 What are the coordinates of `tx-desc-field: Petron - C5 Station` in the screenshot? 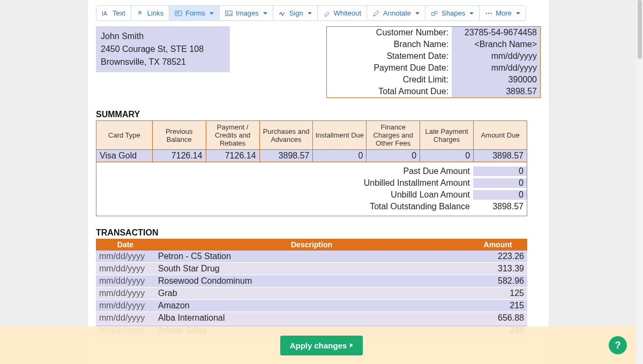 It's located at (312, 257).